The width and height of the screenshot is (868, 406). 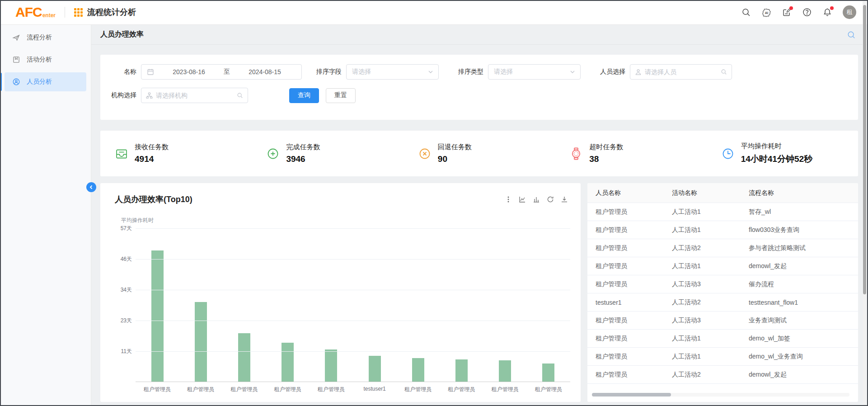 What do you see at coordinates (787, 12) in the screenshot?
I see `memo-icon` at bounding box center [787, 12].